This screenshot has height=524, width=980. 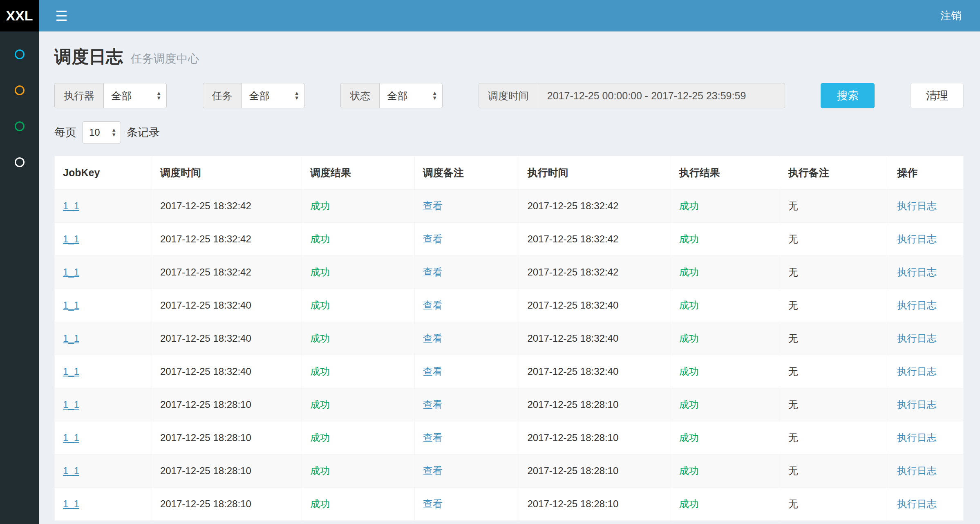 I want to click on col-header-jobkey: JobKey, so click(x=103, y=173).